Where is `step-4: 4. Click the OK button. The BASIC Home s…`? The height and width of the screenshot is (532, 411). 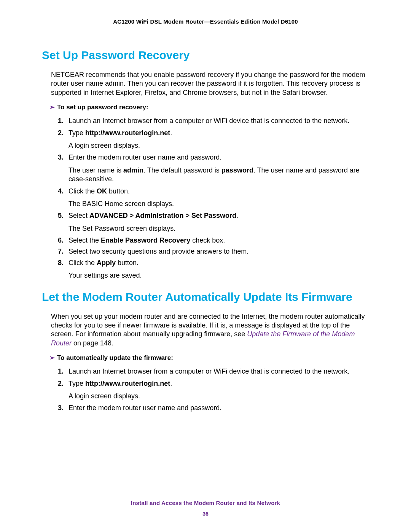
step-4: 4. Click the OK button. The BASIC Home s… is located at coordinates (219, 198).